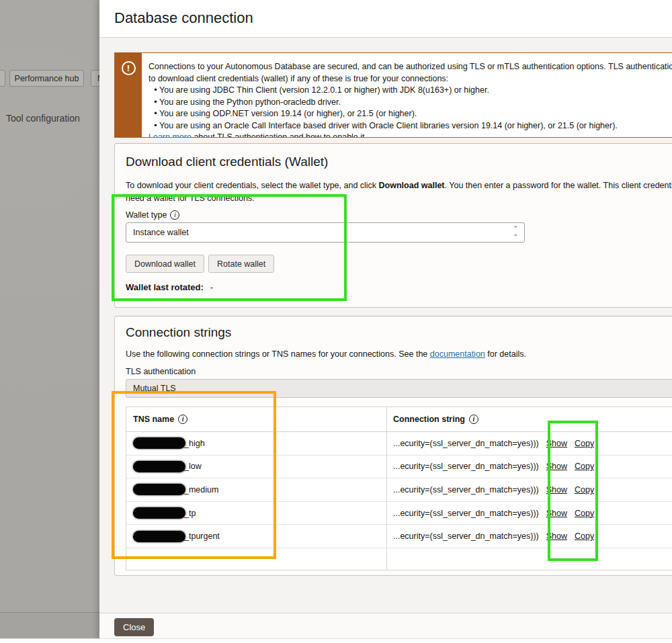 Image resolution: width=672 pixels, height=643 pixels. I want to click on tls-authentication-label: TLS authentication, so click(161, 372).